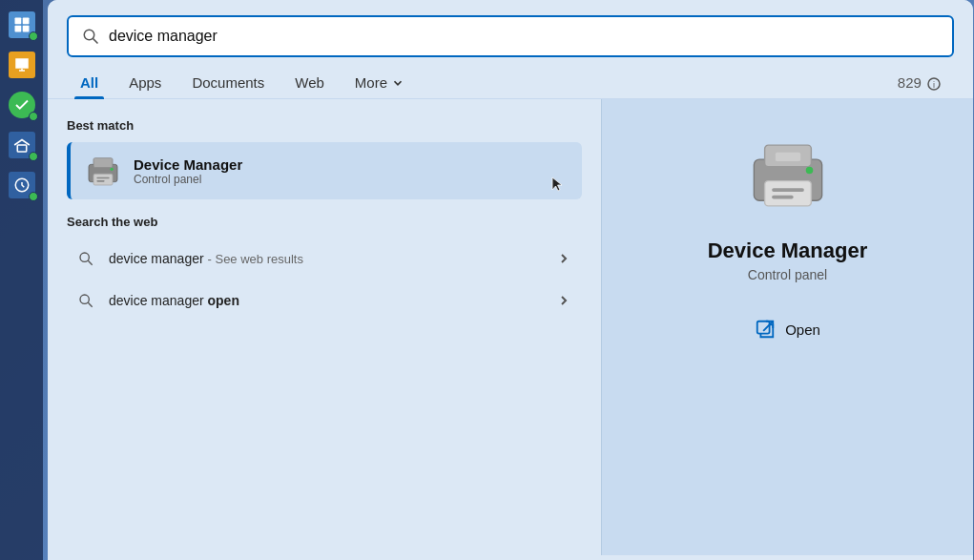 Image resolution: width=974 pixels, height=560 pixels. Describe the element at coordinates (380, 82) in the screenshot. I see `tab-more: More` at that location.